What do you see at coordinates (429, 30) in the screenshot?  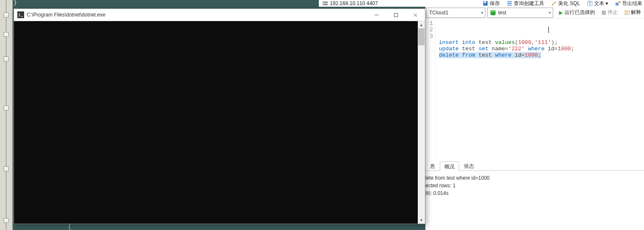 I see `line-number: 2` at bounding box center [429, 30].